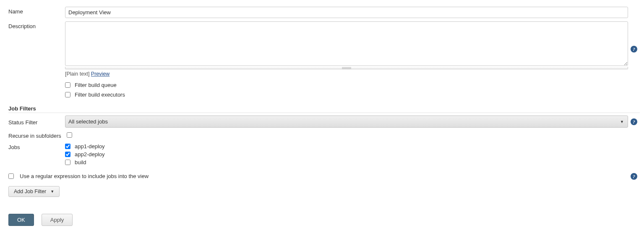  What do you see at coordinates (100, 74) in the screenshot?
I see `preview-link: Preview` at bounding box center [100, 74].